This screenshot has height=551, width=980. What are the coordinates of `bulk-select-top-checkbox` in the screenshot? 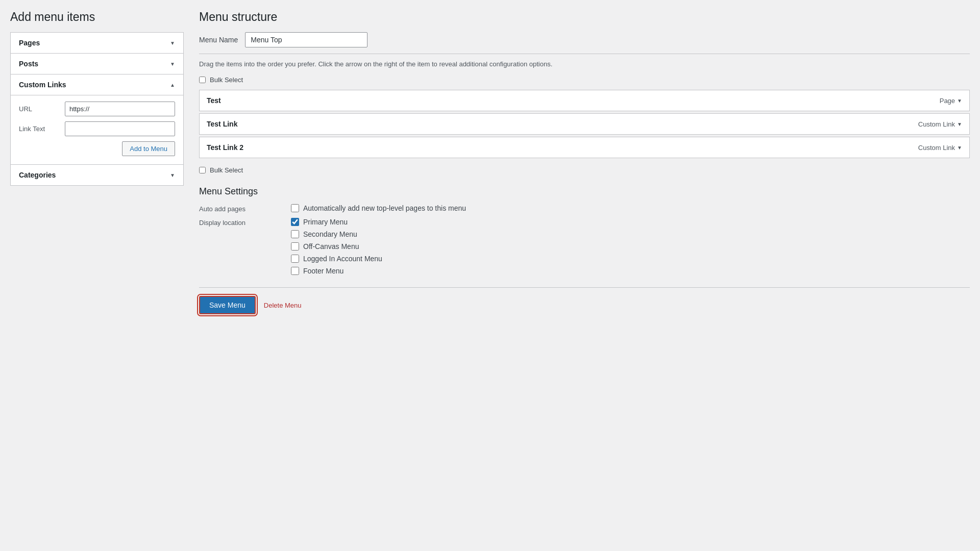 It's located at (202, 80).